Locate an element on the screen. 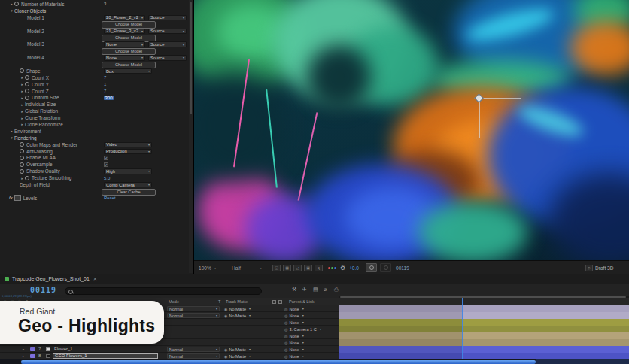 This screenshot has width=629, height=364. pixel-aspect-icon: ɋ is located at coordinates (319, 268).